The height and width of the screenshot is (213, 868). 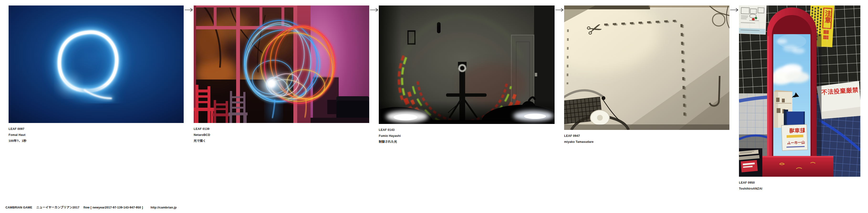 What do you see at coordinates (800, 91) in the screenshot?
I see `photo-leaf-0950: 注意 不法投棄厳禁` at bounding box center [800, 91].